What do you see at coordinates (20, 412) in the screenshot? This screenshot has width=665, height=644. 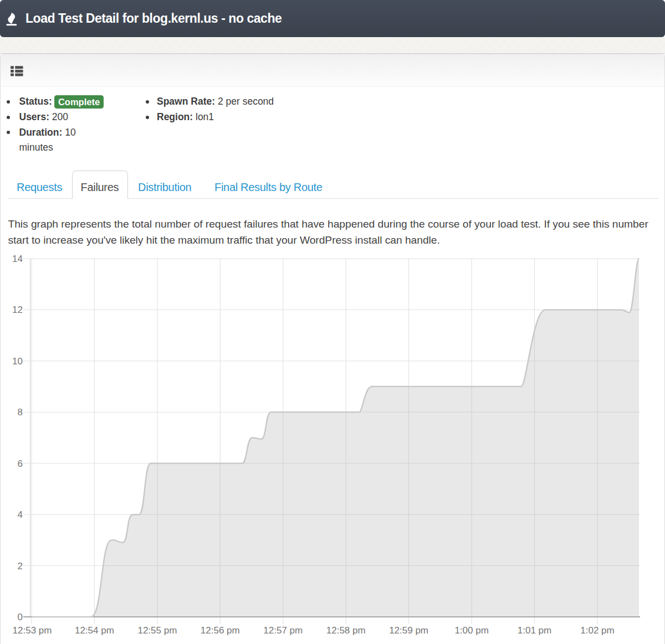 I see `svg-text: 8` at bounding box center [20, 412].